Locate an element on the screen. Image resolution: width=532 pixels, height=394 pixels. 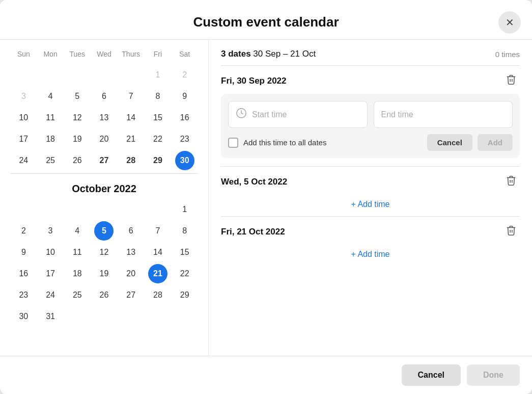
summary-times: 0 times is located at coordinates (508, 54).